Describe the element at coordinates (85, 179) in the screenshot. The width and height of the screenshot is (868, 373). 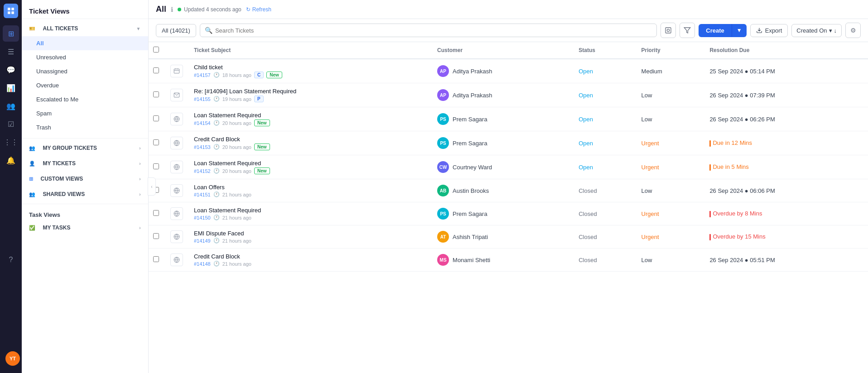
I see `custom-views-header: ⊞ CUSTOM VIEWS ›` at that location.